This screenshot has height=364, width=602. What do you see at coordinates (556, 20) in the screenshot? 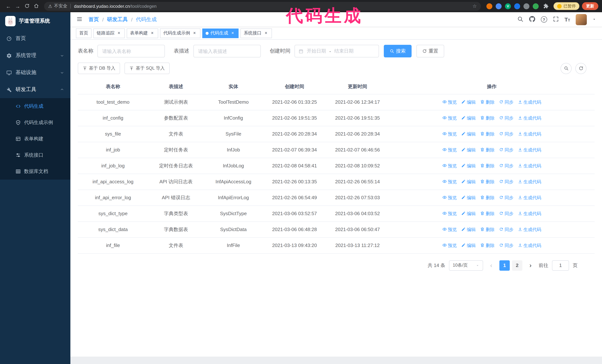
I see `fullscreen-icon` at bounding box center [556, 20].